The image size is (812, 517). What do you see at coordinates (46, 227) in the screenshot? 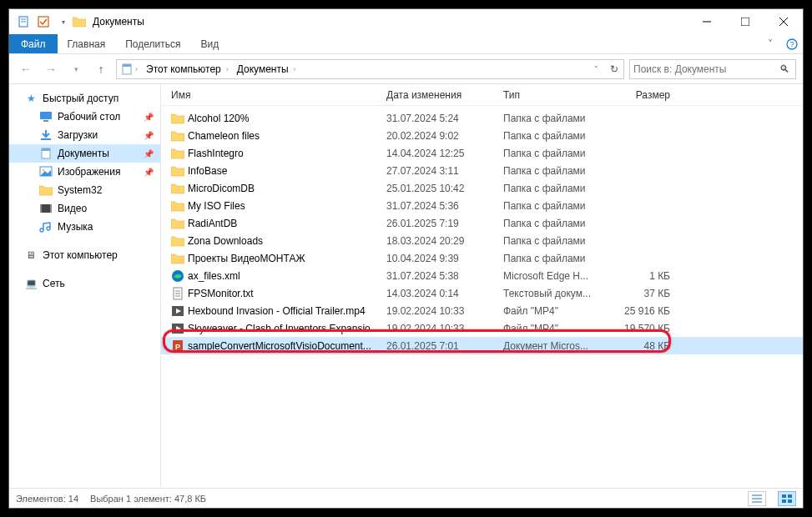
I see `music-icon` at bounding box center [46, 227].